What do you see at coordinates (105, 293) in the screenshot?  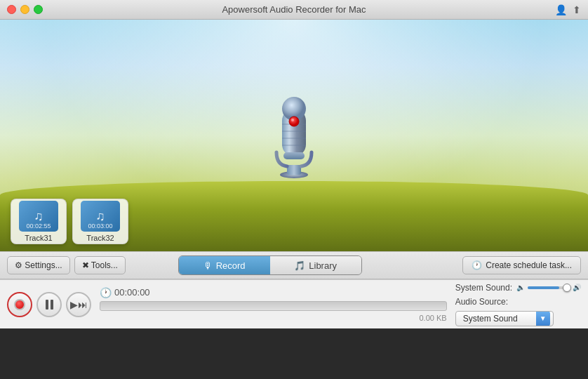 I see `clock-progress-icon: 🕐` at bounding box center [105, 293].